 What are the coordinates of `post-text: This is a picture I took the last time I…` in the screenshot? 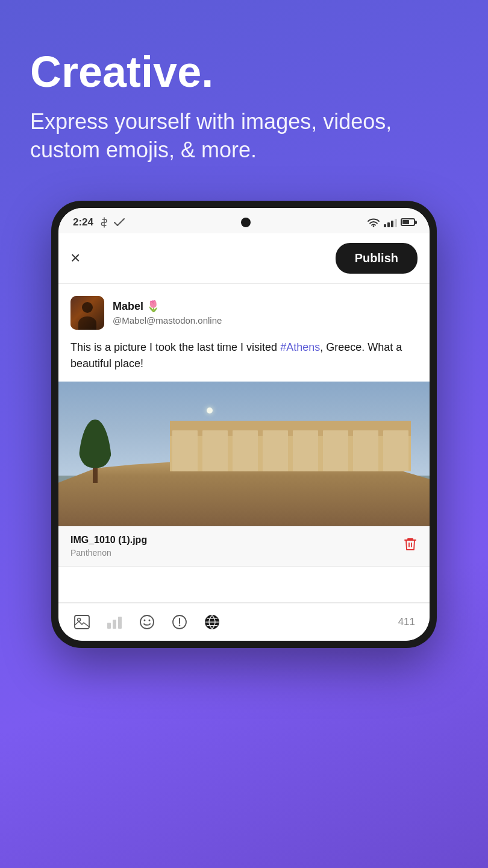 It's located at (244, 360).